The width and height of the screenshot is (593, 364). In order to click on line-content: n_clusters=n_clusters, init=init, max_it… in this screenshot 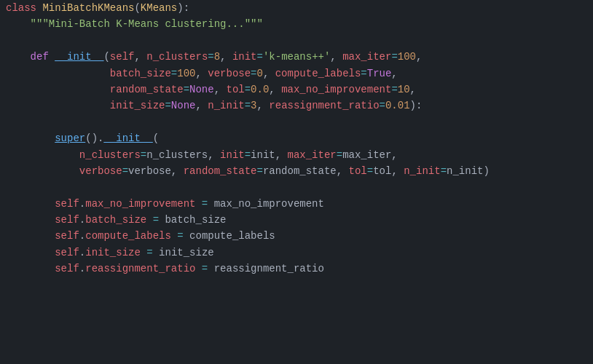, I will do `click(299, 155)`.